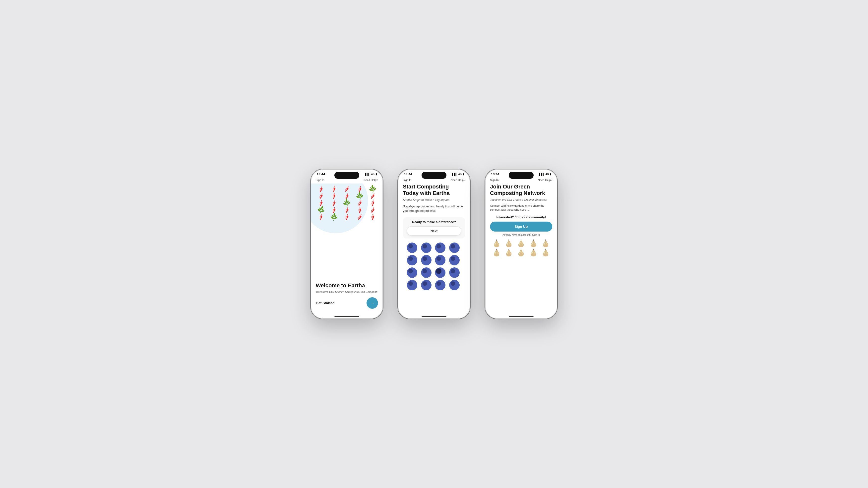  Describe the element at coordinates (347, 216) in the screenshot. I see `chili-area: 🌶 🌶 🌶 🌶 🌿 🌶 🌶 🌶 🌿 🌶 🌶 🌶 🌿 🌶 🌶 🌿` at that location.